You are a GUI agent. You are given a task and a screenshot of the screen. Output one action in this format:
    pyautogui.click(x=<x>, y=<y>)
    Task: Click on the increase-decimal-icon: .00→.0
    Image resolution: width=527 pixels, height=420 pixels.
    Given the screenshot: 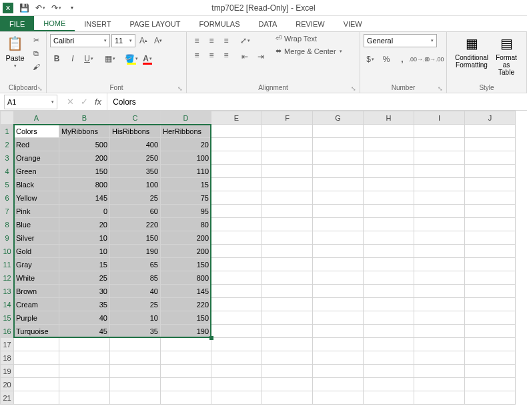 What is the action you would take?
    pyautogui.click(x=418, y=59)
    